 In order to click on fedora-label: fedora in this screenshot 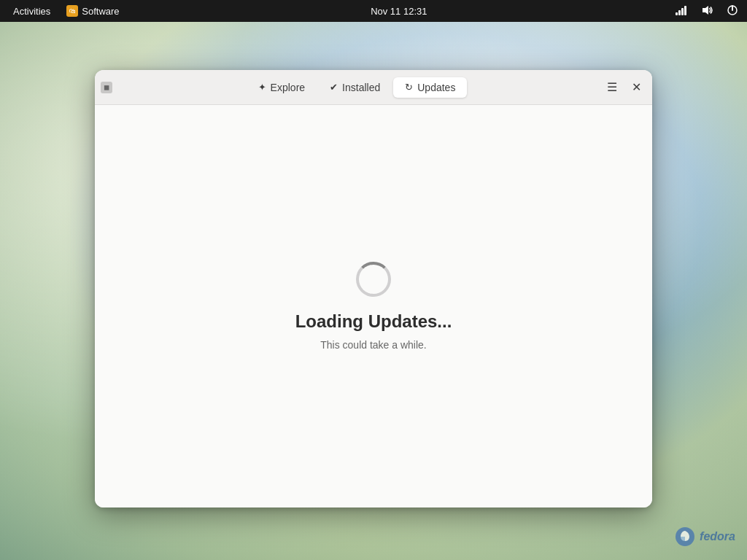, I will do `click(718, 537)`.